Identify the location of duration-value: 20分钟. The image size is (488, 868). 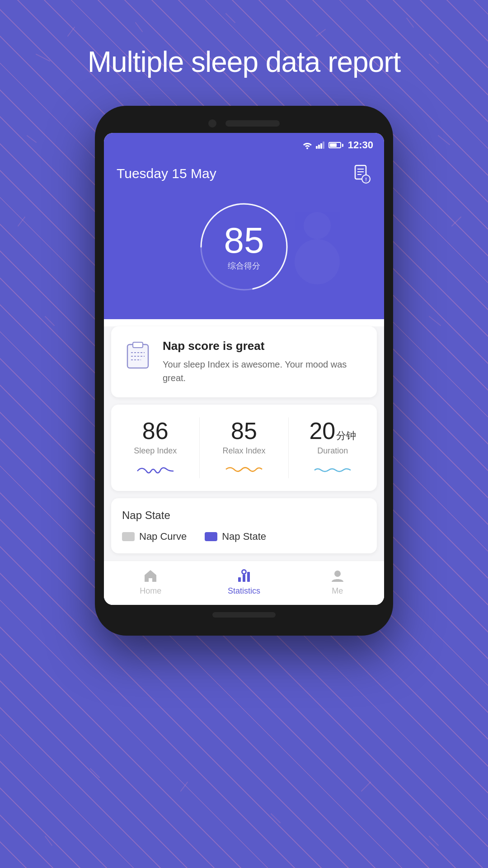
(333, 431).